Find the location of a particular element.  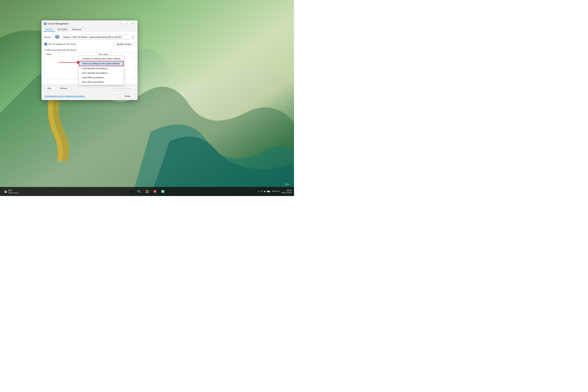

chevron-up-icon: ∧ is located at coordinates (259, 192).